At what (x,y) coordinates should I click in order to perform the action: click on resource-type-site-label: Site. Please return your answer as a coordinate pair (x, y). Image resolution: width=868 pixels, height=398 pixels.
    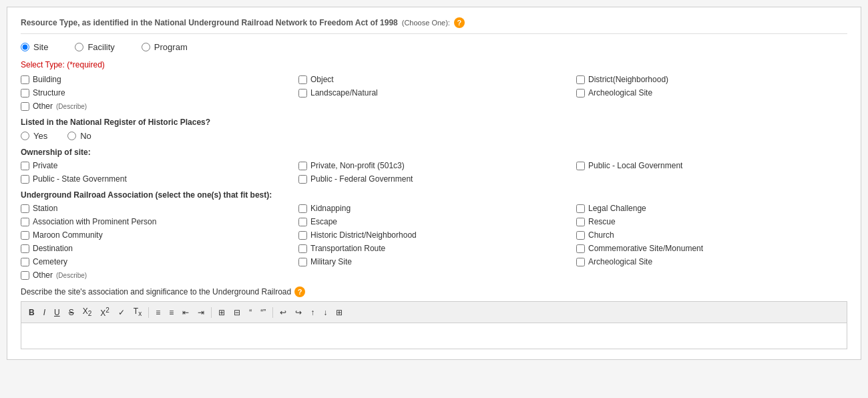
    Looking at the image, I should click on (41, 47).